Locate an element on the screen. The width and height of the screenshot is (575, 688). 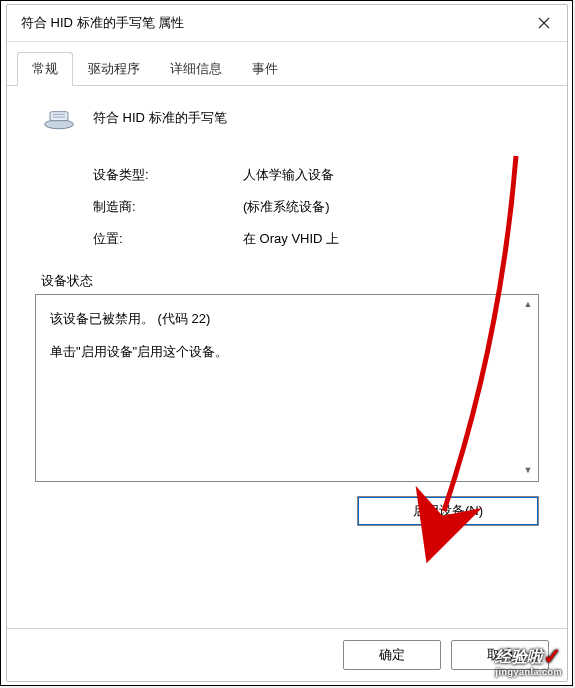
tab-events-label: 事件 is located at coordinates (265, 68).